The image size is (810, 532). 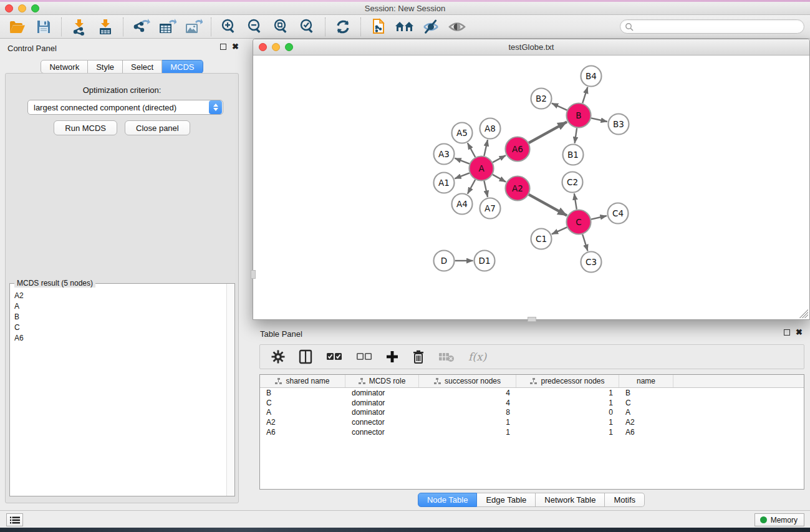 What do you see at coordinates (532, 432) in the screenshot?
I see `node-table: shared nameMCDS rolesuccessor nodesprede…` at bounding box center [532, 432].